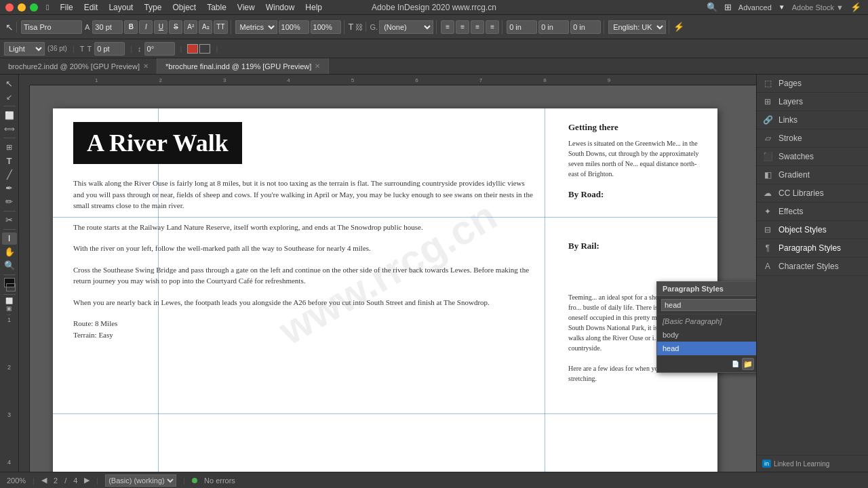 This screenshot has width=868, height=488. Describe the element at coordinates (707, 335) in the screenshot. I see `paragraph-style-body: body` at that location.